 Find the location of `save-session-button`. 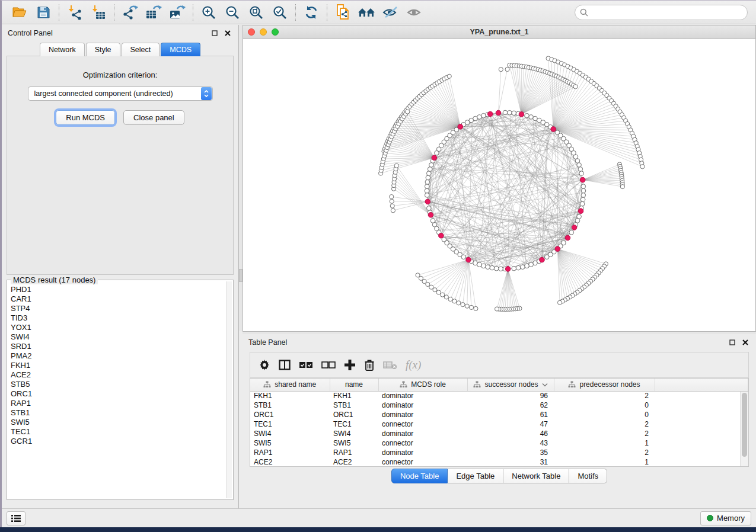

save-session-button is located at coordinates (43, 12).